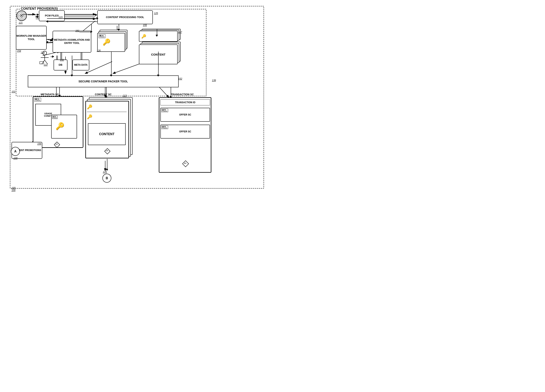 The width and height of the screenshot is (545, 392). What do you see at coordinates (62, 56) in the screenshot?
I see `arrow-db-meta` at bounding box center [62, 56].